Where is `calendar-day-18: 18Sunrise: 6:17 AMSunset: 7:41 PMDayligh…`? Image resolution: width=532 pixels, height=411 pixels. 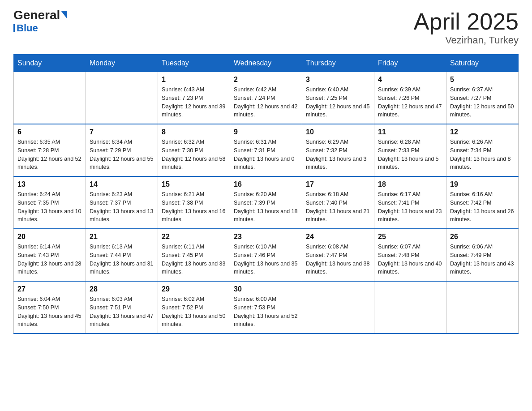
calendar-day-18: 18Sunrise: 6:17 AMSunset: 7:41 PMDayligh… is located at coordinates (410, 202).